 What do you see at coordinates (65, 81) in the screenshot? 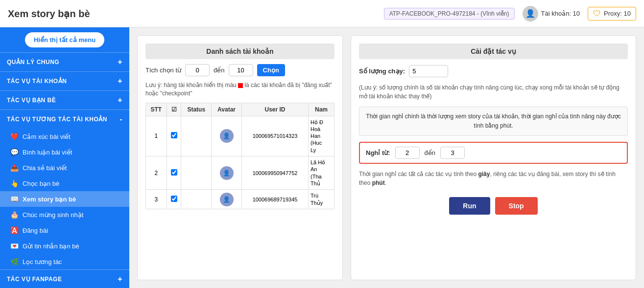
I see `sidebar-section-tac-vu-tai-khoan: TÁC VỤ TÀI KHOẢN +` at bounding box center [65, 81].